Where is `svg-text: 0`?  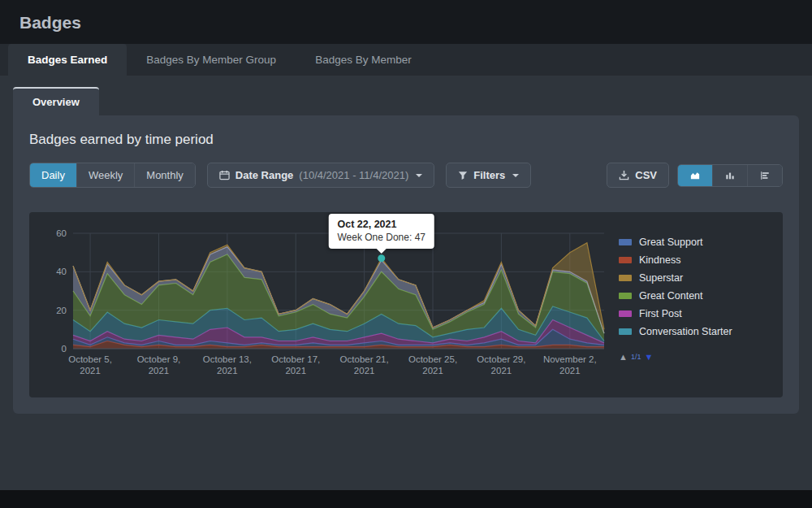
svg-text: 0 is located at coordinates (64, 349).